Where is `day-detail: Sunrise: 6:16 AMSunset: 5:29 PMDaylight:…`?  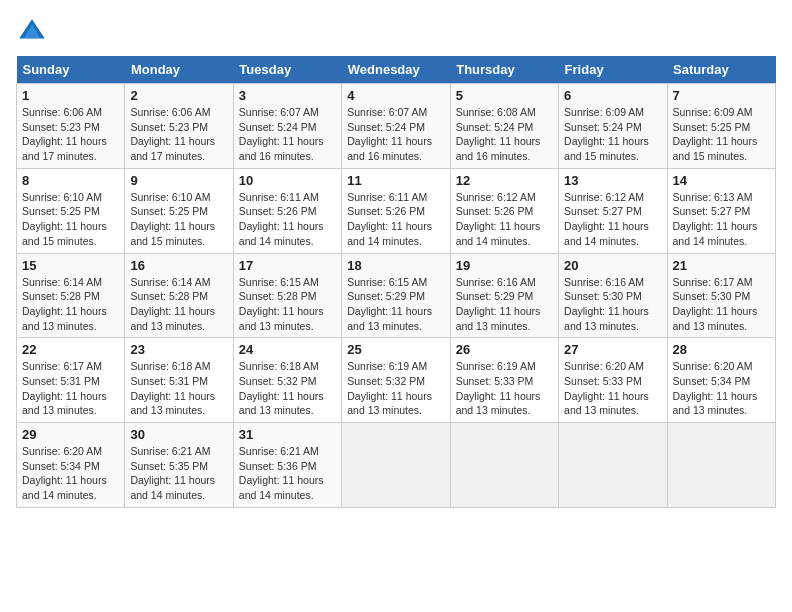 day-detail: Sunrise: 6:16 AMSunset: 5:29 PMDaylight:… is located at coordinates (504, 304).